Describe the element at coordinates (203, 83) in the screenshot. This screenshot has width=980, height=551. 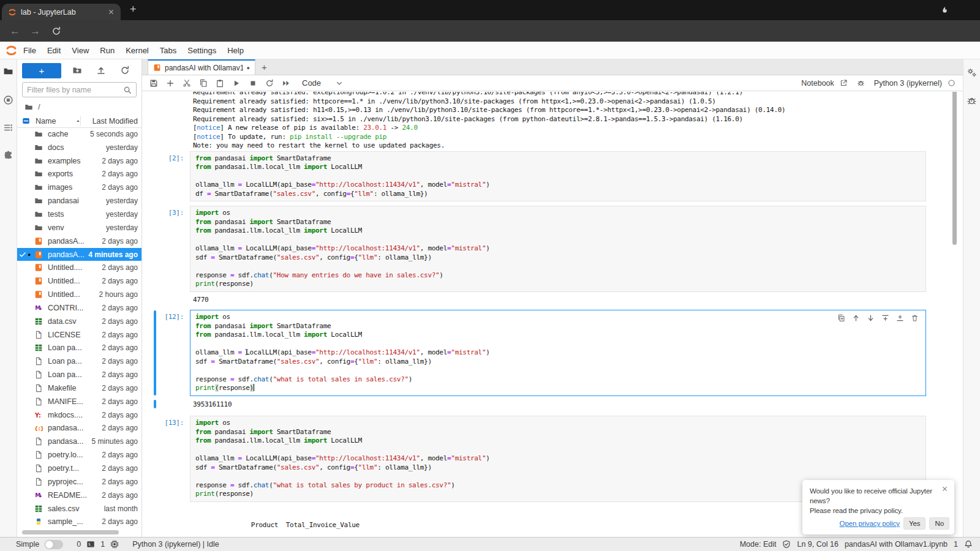
I see `copy-cells-button` at that location.